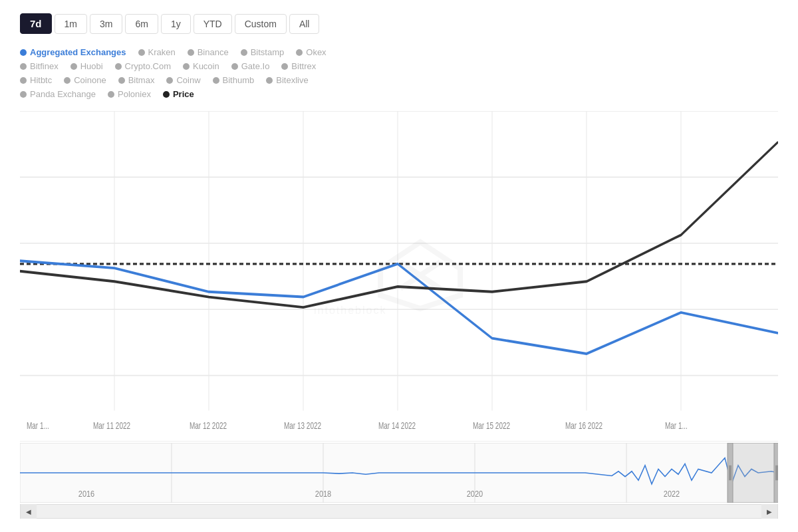 The height and width of the screenshot is (532, 798). I want to click on svg-text: 2020, so click(475, 493).